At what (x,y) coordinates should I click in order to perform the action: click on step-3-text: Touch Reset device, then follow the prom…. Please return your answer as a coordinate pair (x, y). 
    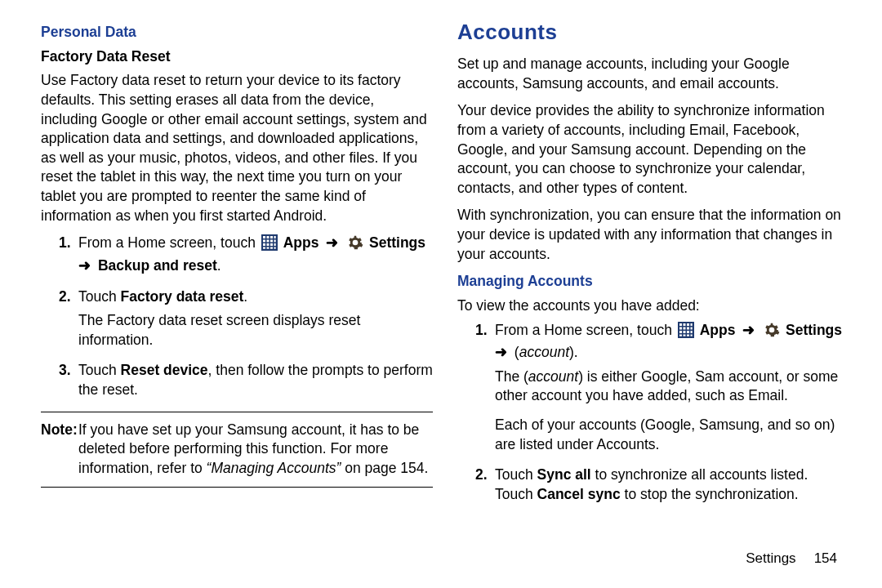
    Looking at the image, I should click on (256, 381).